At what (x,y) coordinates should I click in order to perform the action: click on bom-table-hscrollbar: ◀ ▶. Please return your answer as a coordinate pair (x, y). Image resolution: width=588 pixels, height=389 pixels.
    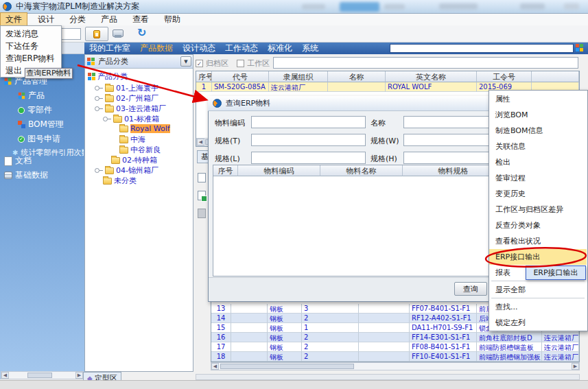
    Looking at the image, I should click on (395, 366).